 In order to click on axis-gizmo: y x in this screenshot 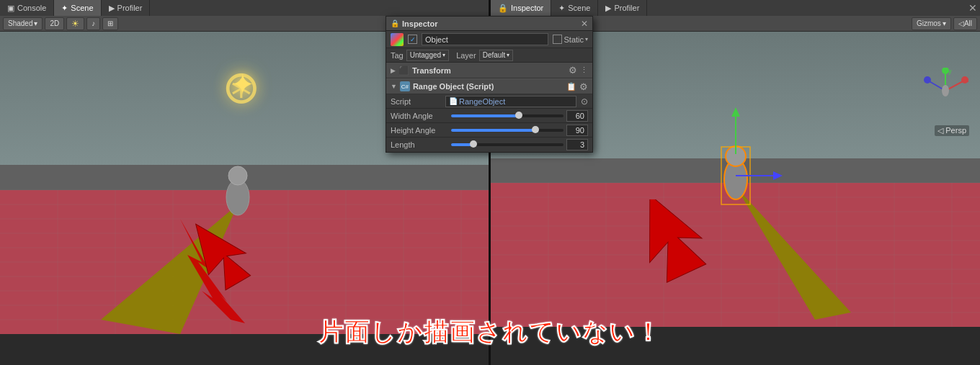, I will do `click(945, 91)`.